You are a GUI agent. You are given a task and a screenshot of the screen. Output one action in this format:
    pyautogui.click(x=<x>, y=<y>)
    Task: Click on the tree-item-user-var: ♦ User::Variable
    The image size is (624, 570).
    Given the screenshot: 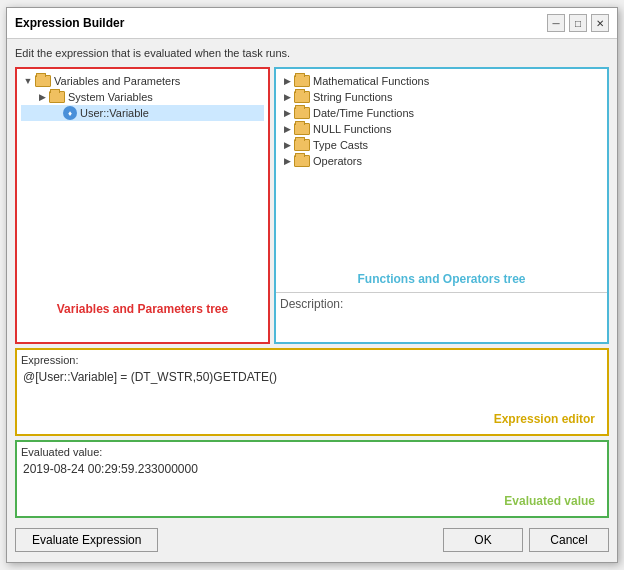 What is the action you would take?
    pyautogui.click(x=142, y=113)
    